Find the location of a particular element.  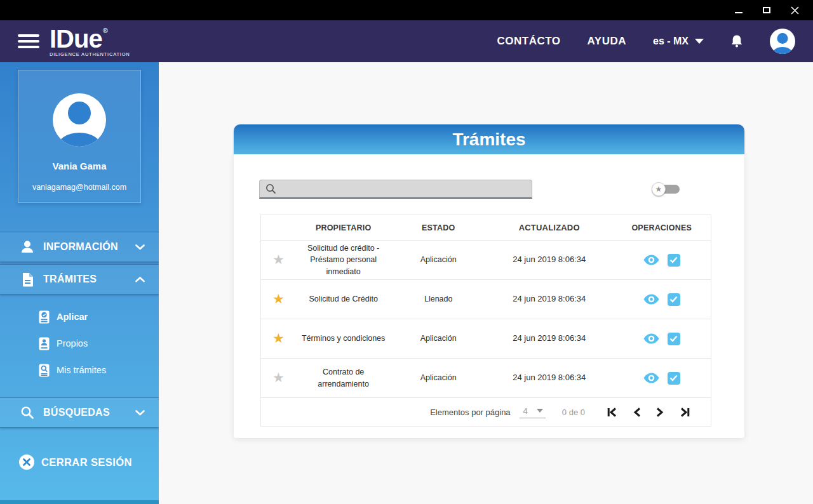

sidebar-subitem-label: Propios is located at coordinates (72, 343).